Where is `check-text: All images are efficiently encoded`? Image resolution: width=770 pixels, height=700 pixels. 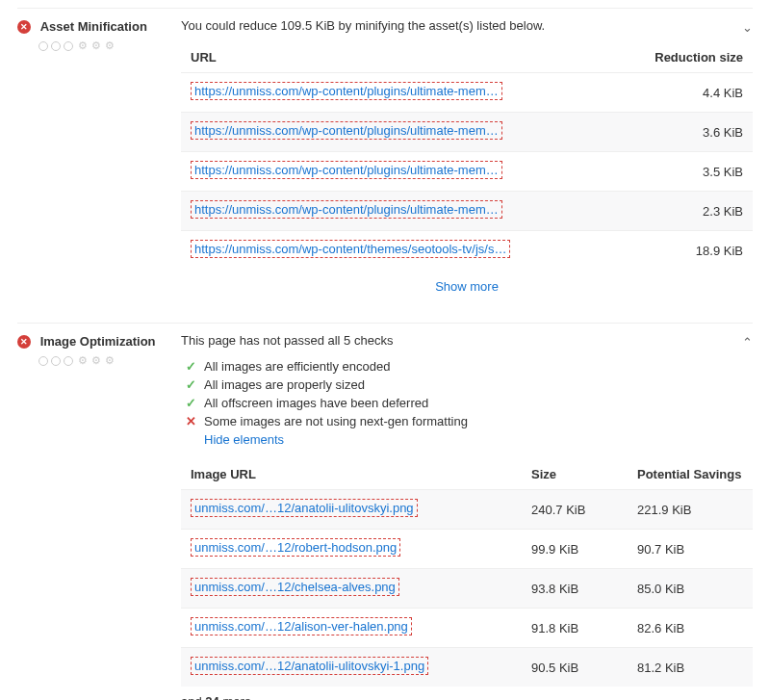 check-text: All images are efficiently encoded is located at coordinates (296, 366).